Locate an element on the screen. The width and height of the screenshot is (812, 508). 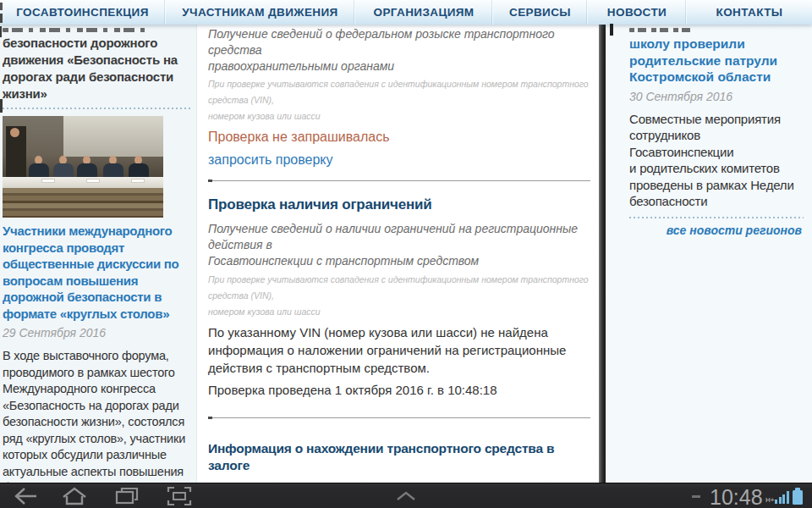
left-news-body: В ходе выставочного форума, проводимого … is located at coordinates (96, 415).